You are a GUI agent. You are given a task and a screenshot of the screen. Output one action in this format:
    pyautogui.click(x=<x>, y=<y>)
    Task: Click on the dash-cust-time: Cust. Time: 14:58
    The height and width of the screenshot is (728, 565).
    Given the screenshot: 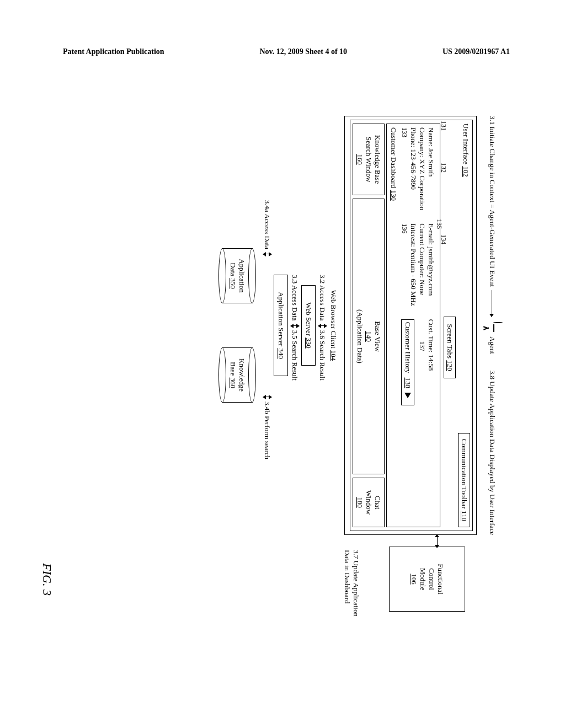 What is the action you would take?
    pyautogui.click(x=431, y=362)
    